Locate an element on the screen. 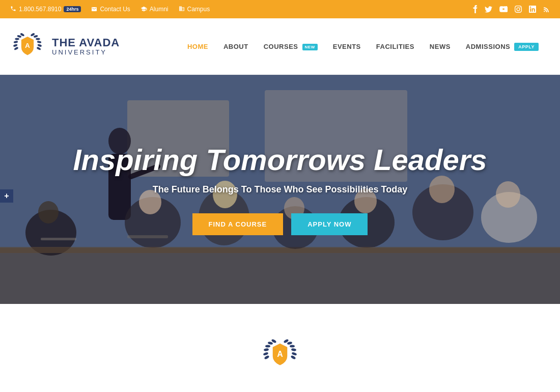 Image resolution: width=560 pixels, height=392 pixels. social-icons is located at coordinates (511, 9).